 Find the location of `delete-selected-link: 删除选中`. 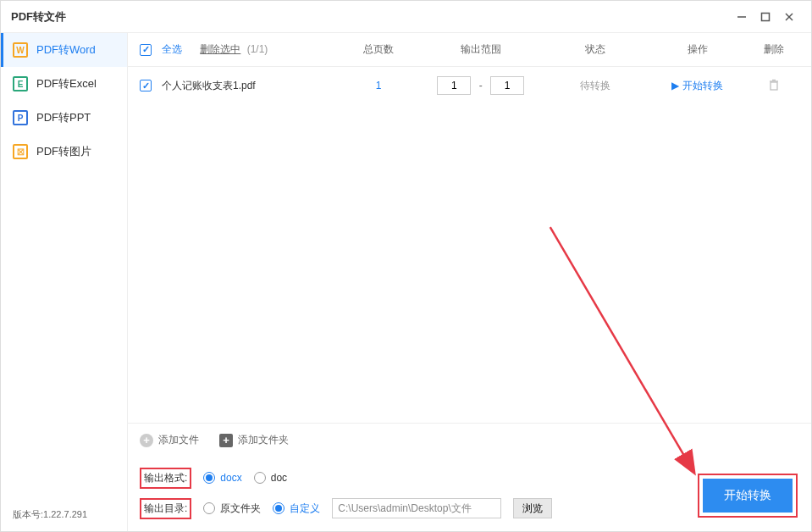

delete-selected-link: 删除选中 is located at coordinates (220, 49).